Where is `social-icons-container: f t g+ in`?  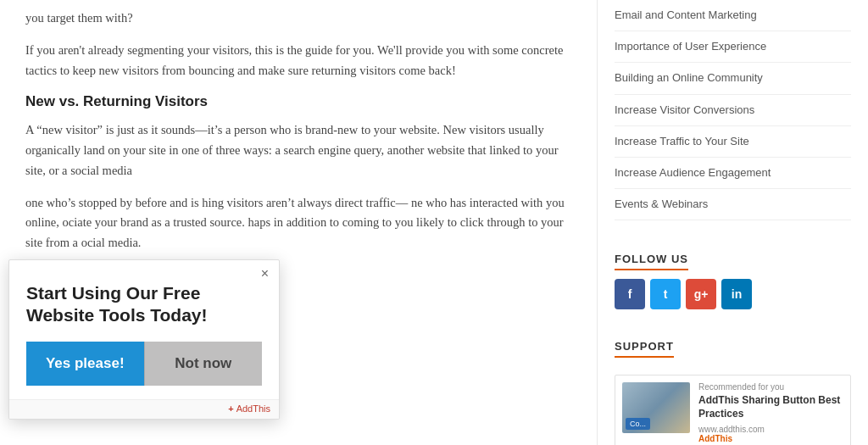 social-icons-container: f t g+ in is located at coordinates (732, 294).